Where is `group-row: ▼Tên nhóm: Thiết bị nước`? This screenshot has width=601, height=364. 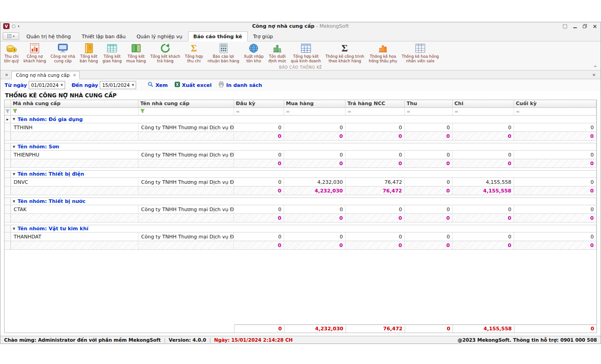
group-row: ▼Tên nhóm: Thiết bị nước is located at coordinates (300, 201).